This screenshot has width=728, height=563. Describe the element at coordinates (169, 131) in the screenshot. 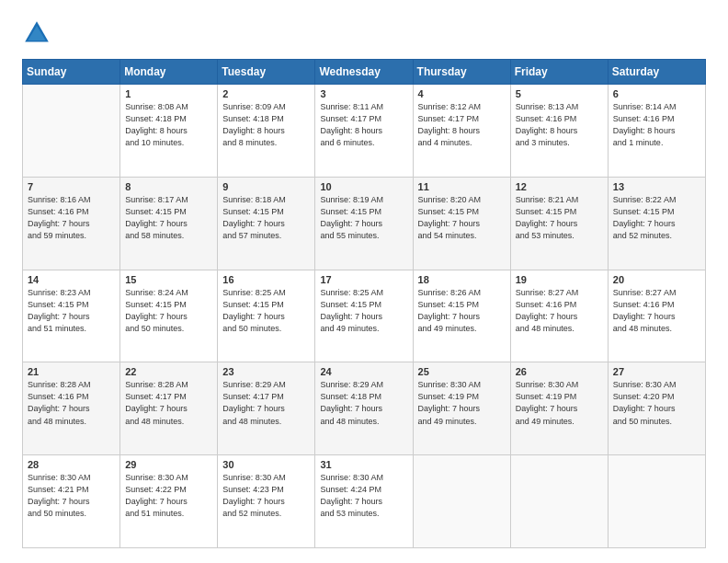

I see `calendar-day-cell: 1Sunrise: 8:08 AMSunset: 4:18 PMDaylight…` at that location.